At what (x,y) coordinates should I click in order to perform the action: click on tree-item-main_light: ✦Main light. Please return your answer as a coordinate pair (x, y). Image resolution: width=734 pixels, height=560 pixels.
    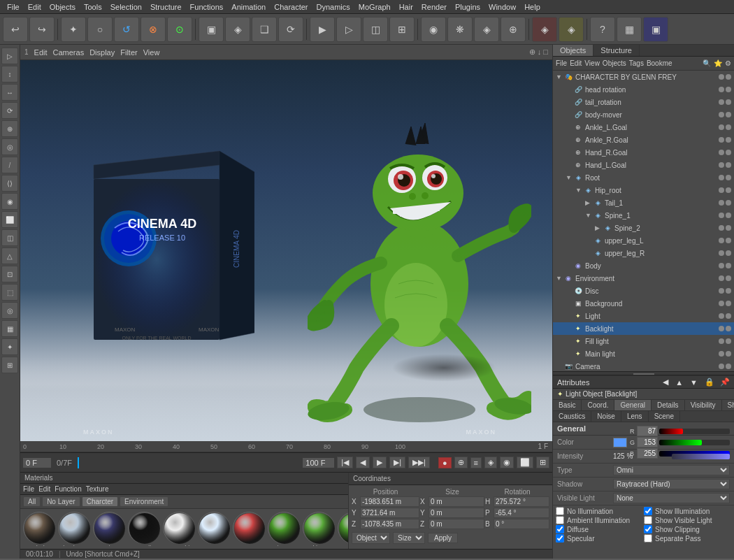
    Looking at the image, I should click on (643, 354).